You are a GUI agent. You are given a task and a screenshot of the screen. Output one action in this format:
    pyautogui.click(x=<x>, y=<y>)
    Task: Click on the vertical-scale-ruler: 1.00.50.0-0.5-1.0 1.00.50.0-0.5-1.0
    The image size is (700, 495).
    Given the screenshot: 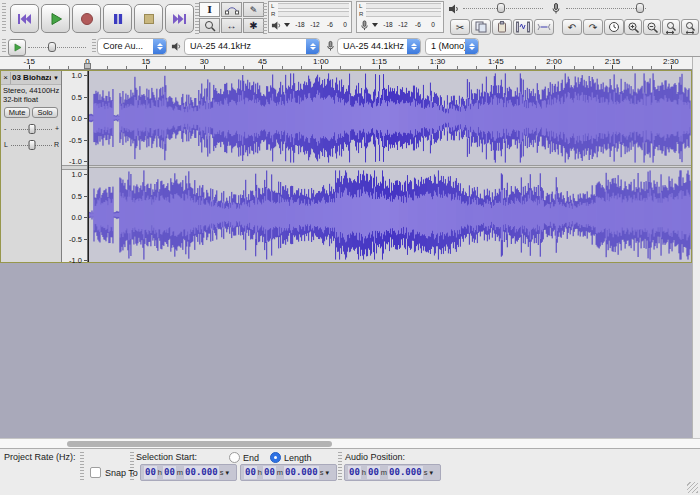 What is the action you would take?
    pyautogui.click(x=75, y=166)
    